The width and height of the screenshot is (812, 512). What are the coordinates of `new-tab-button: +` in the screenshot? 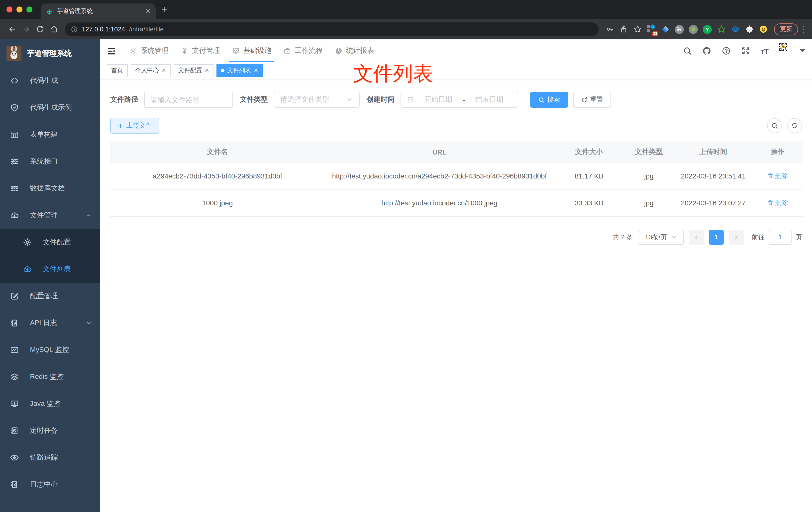 It's located at (165, 9).